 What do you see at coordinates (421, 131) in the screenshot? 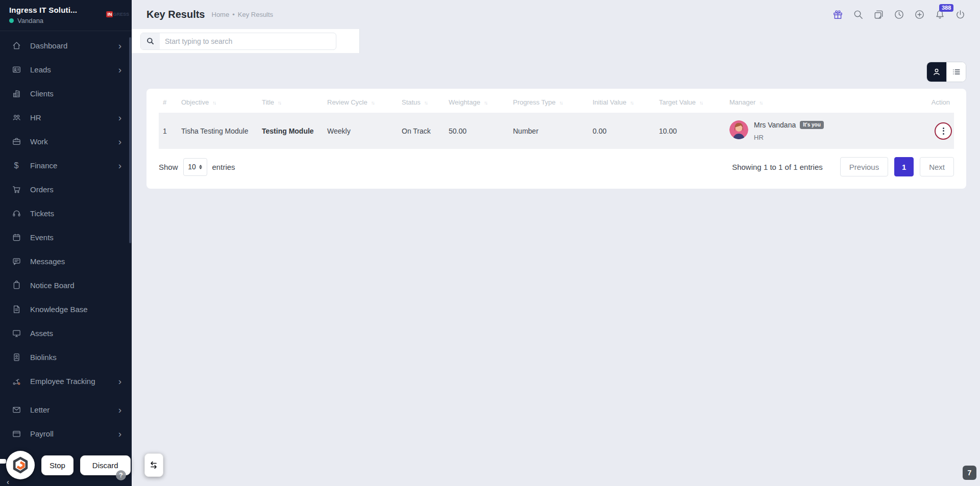
I see `row-status: On Track` at bounding box center [421, 131].